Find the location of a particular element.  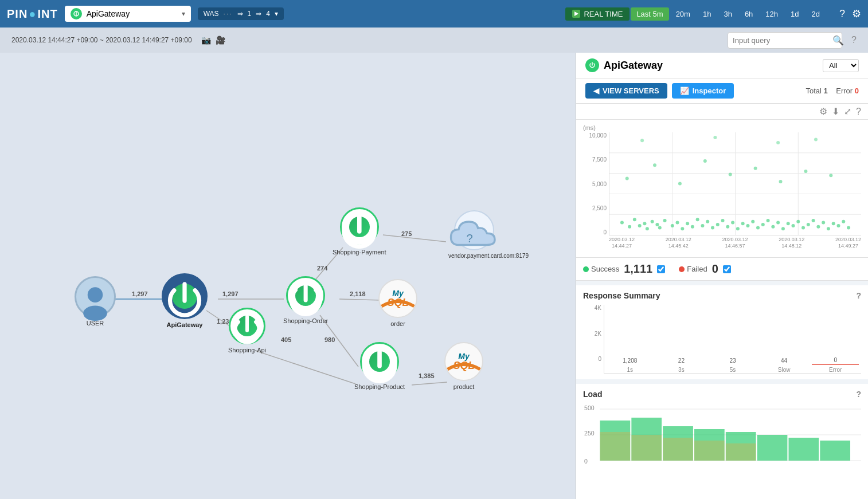

scatter-x-axis: 2020.03.1214:44:27 2020.03.1214:45:42 20… is located at coordinates (735, 244).